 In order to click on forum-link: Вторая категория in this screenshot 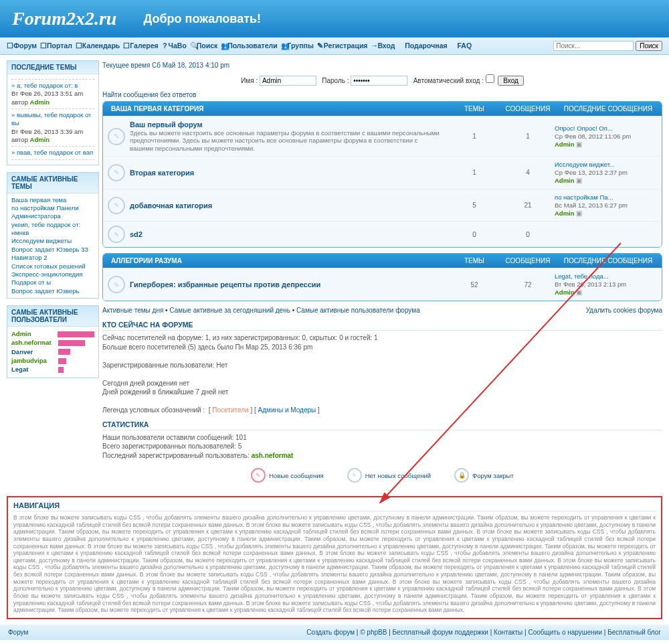, I will do `click(162, 173)`.